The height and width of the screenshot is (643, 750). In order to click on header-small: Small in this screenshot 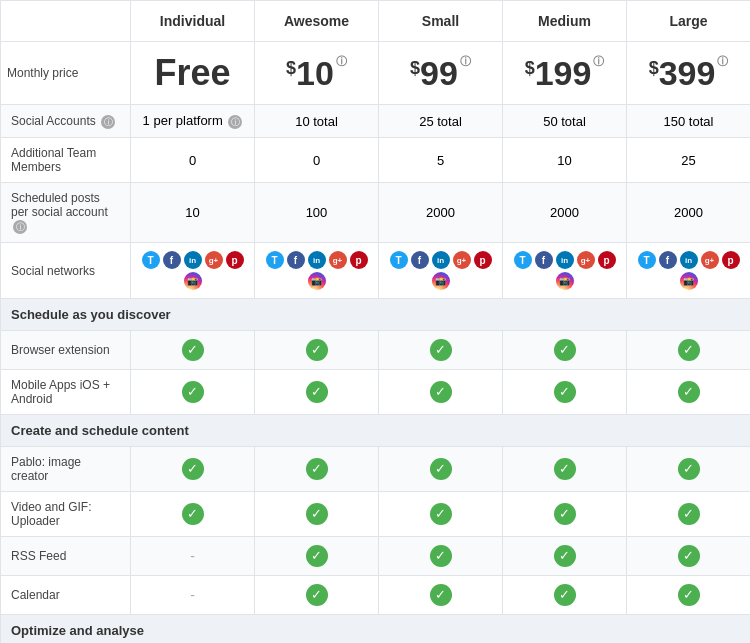, I will do `click(441, 22)`.